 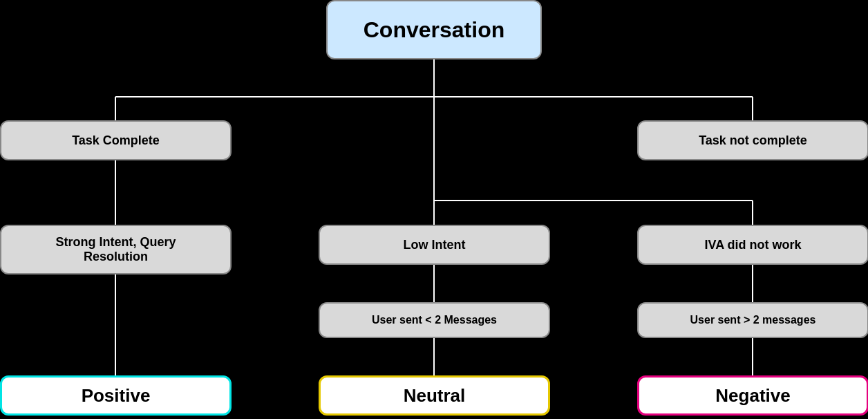 What do you see at coordinates (753, 395) in the screenshot?
I see `negative-node: Negative` at bounding box center [753, 395].